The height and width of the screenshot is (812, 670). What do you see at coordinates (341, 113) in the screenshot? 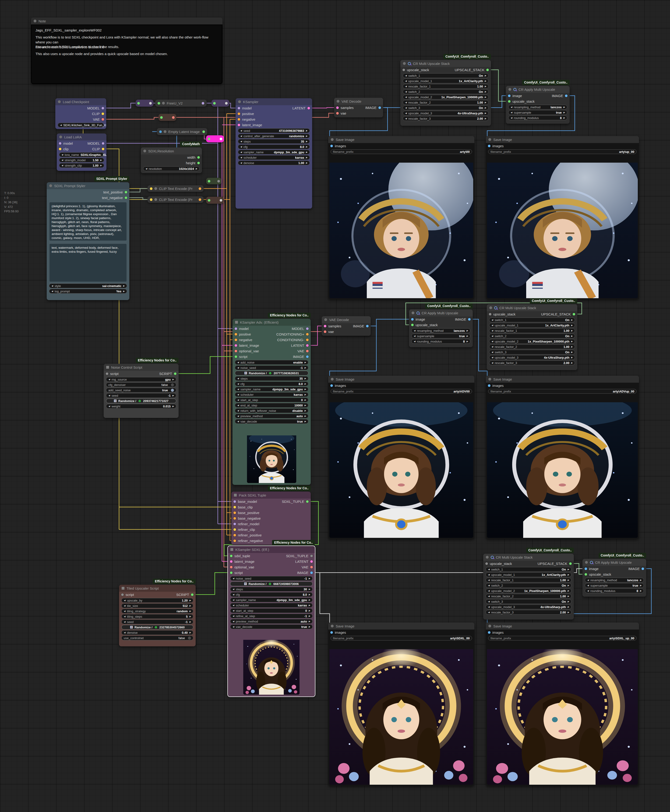
I see `input-vae: vae` at bounding box center [341, 113].